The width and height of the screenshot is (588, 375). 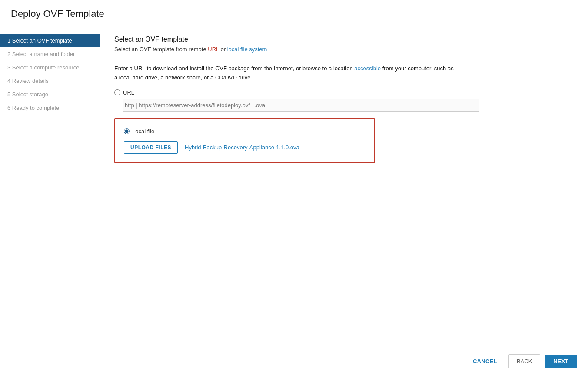 What do you see at coordinates (301, 105) in the screenshot?
I see `url-input` at bounding box center [301, 105].